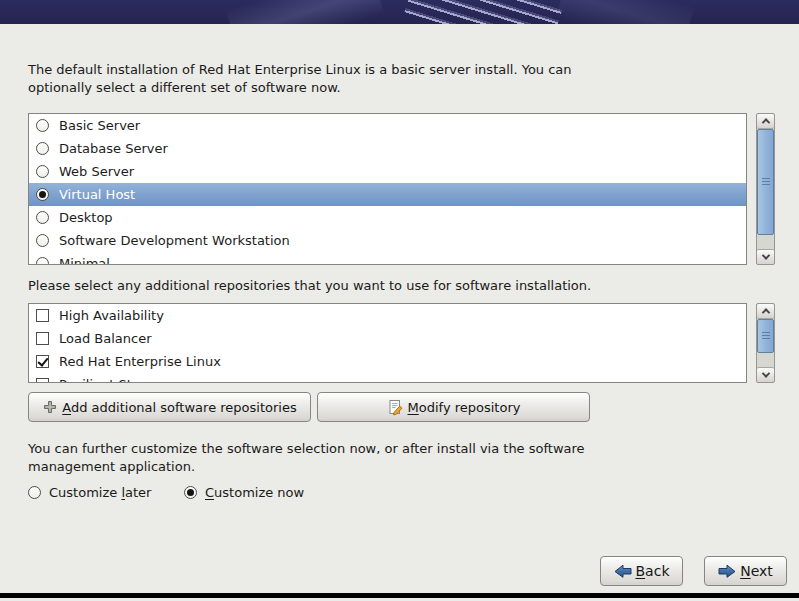 The width and height of the screenshot is (799, 601). What do you see at coordinates (388, 338) in the screenshot?
I see `repo-row-load-balancer: Load Balancer` at bounding box center [388, 338].